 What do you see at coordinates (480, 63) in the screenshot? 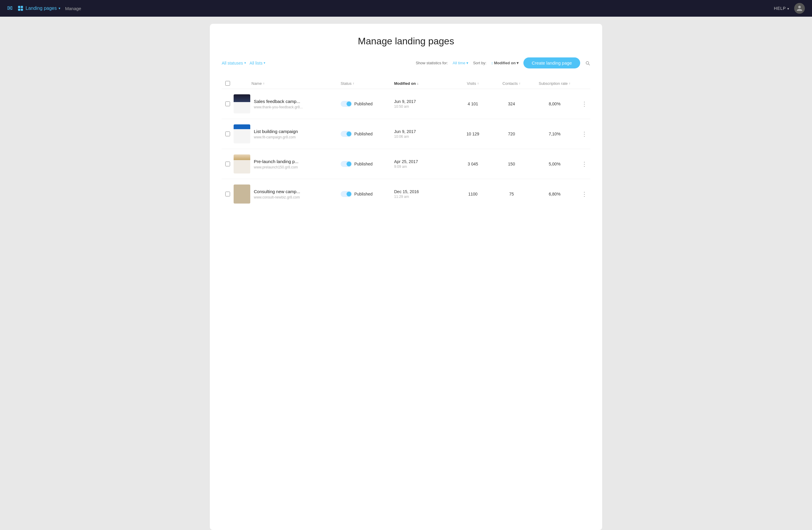
I see `sort-label: Sort by:` at bounding box center [480, 63].